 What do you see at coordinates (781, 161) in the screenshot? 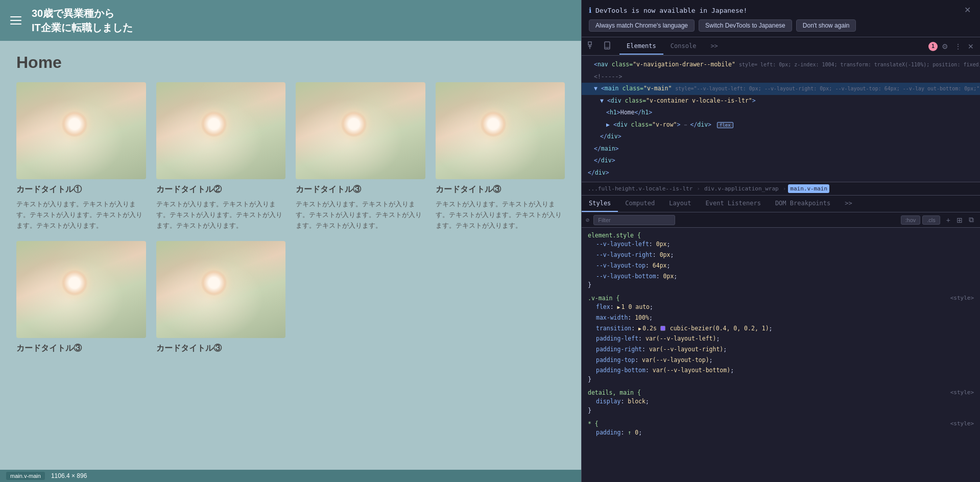
I see `dom-line-div2-close: </div>` at bounding box center [781, 161].